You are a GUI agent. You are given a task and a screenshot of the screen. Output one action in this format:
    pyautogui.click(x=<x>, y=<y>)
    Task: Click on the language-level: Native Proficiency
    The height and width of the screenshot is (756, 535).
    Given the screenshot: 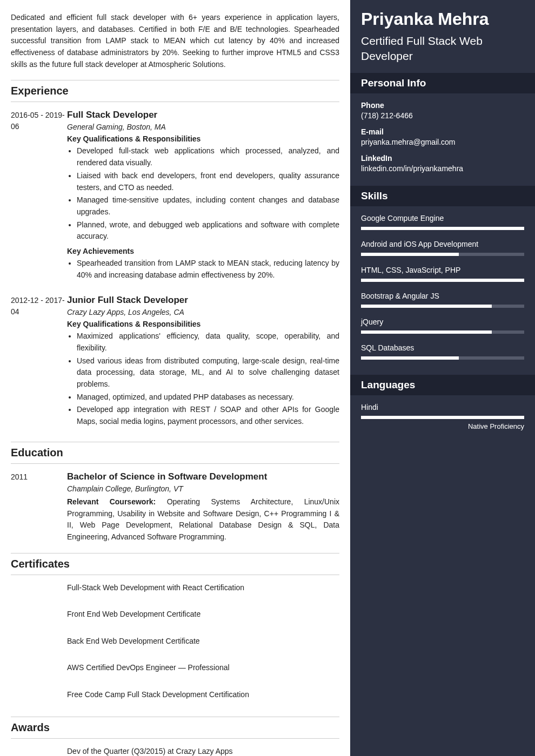 What is the action you would take?
    pyautogui.click(x=443, y=427)
    